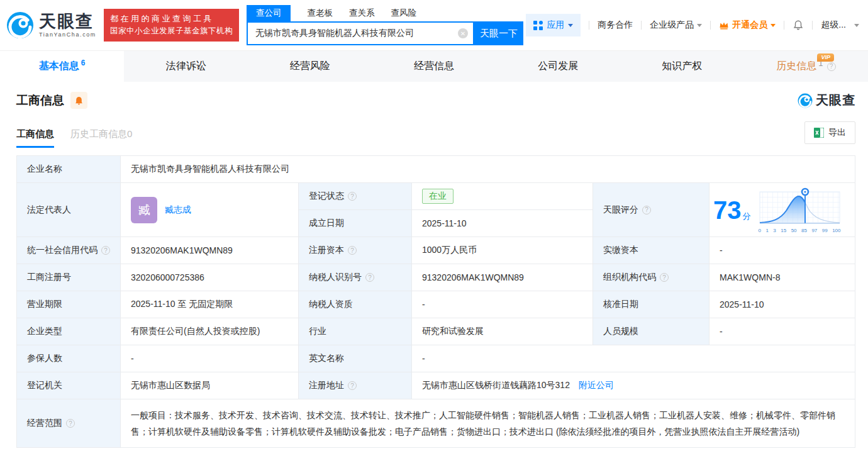  I want to click on reg-number-value: 320206000725386, so click(210, 278).